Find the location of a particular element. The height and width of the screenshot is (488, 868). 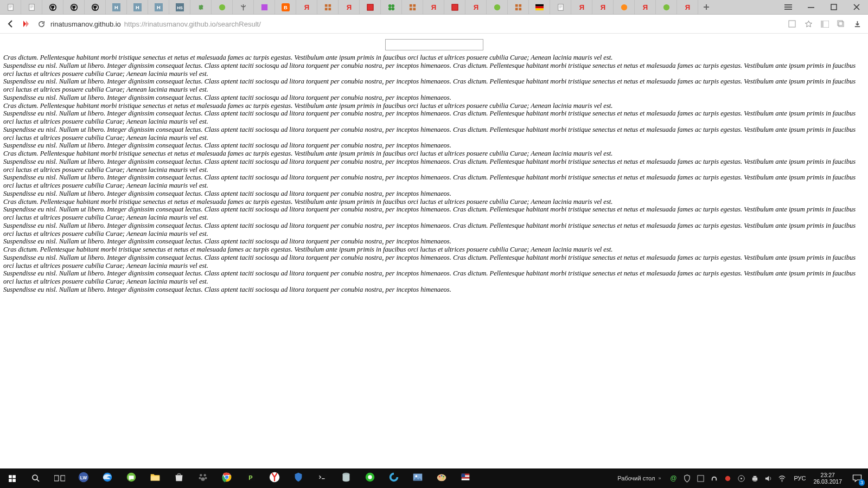

url-host: rinatusmanov.github.io is located at coordinates (86, 24).